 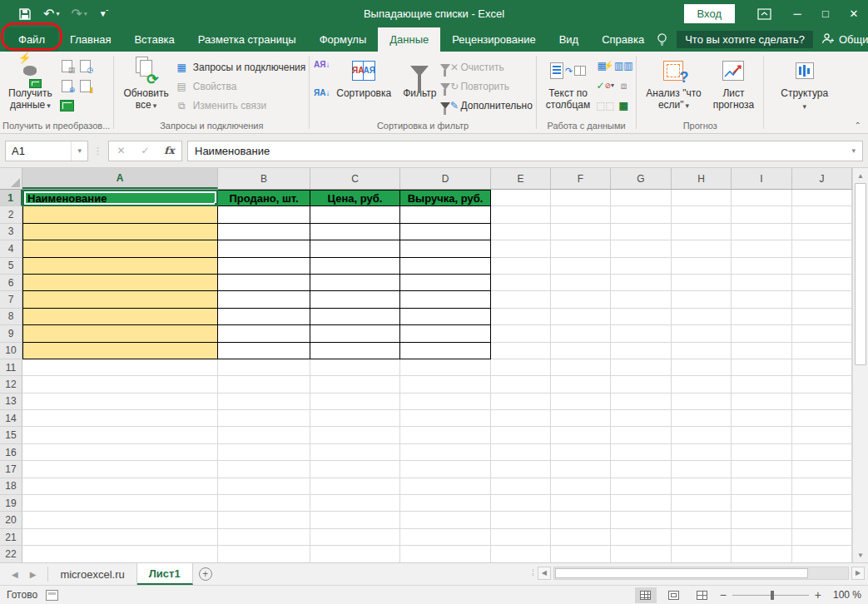 I want to click on cell-D4, so click(x=446, y=249).